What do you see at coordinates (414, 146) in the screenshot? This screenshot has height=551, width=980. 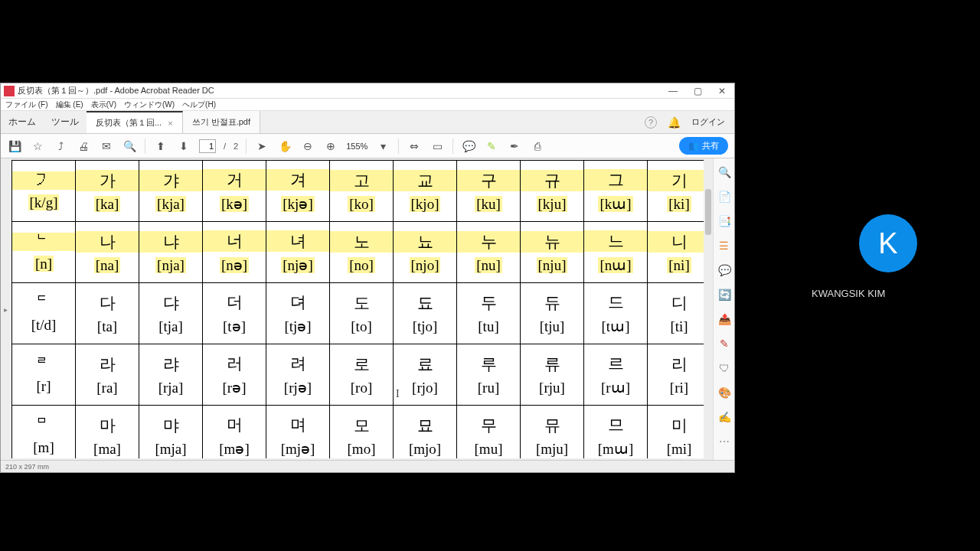 I see `fit-width-icon: ⇔` at bounding box center [414, 146].